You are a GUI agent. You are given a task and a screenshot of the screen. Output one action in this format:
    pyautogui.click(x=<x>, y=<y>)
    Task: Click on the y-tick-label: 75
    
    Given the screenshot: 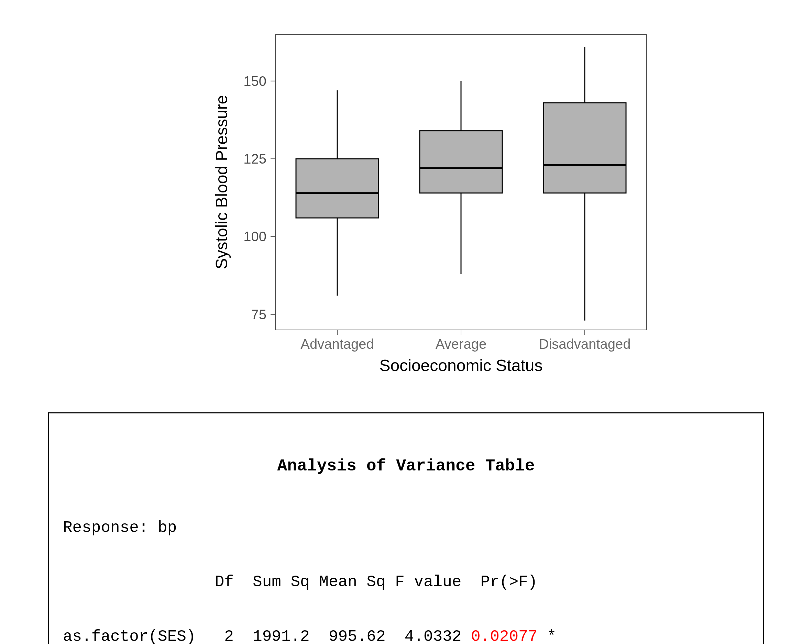 What is the action you would take?
    pyautogui.click(x=259, y=315)
    